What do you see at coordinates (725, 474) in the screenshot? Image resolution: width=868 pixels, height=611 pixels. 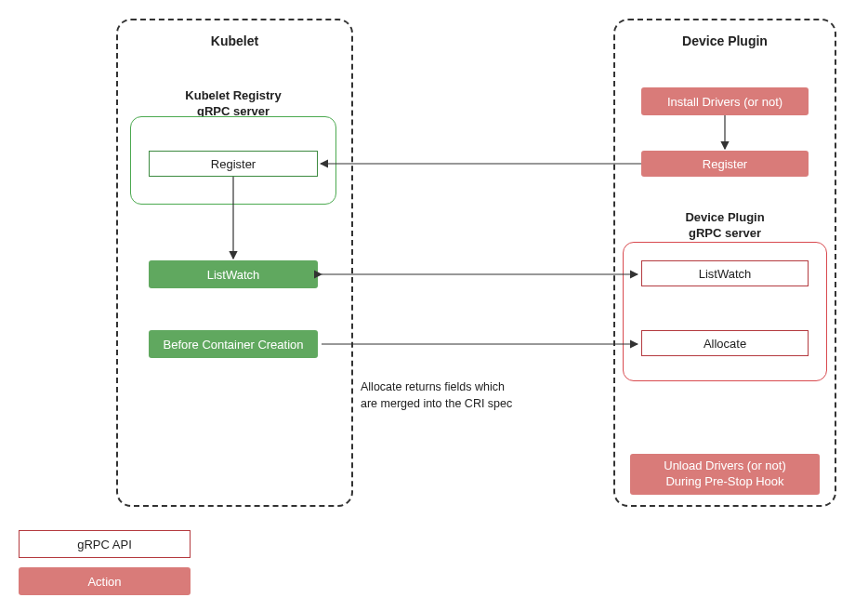 I see `unload-drivers-action: Unload Drivers (or not) During Pre-Stop …` at bounding box center [725, 474].